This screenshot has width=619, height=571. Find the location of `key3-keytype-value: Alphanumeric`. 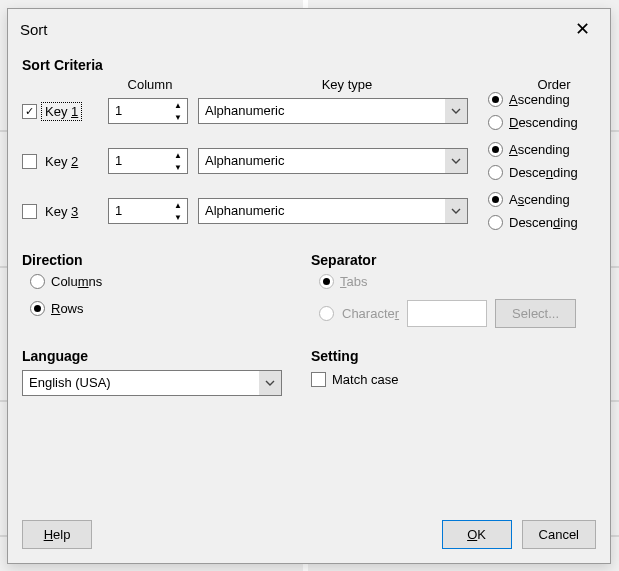

key3-keytype-value: Alphanumeric is located at coordinates (322, 211).